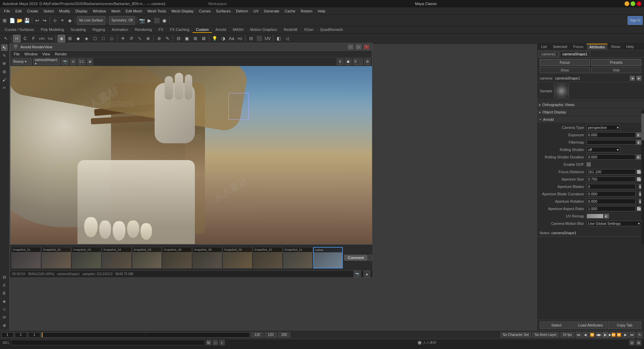 Image resolution: width=644 pixels, height=349 pixels. I want to click on symmetry-off-btn: Symmetry: Off, so click(122, 20).